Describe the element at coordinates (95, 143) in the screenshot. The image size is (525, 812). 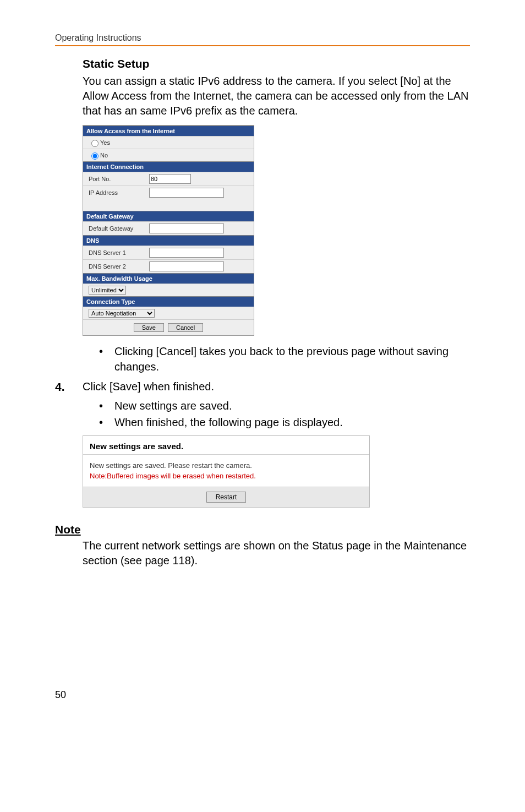
I see `radio-yes` at that location.